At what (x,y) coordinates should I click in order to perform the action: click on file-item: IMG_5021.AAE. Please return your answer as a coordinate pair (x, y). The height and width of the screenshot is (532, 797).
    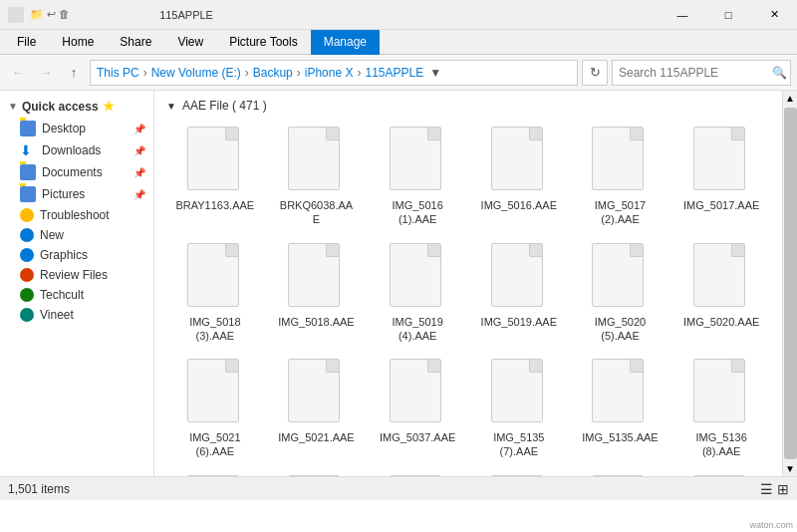
    Looking at the image, I should click on (317, 408).